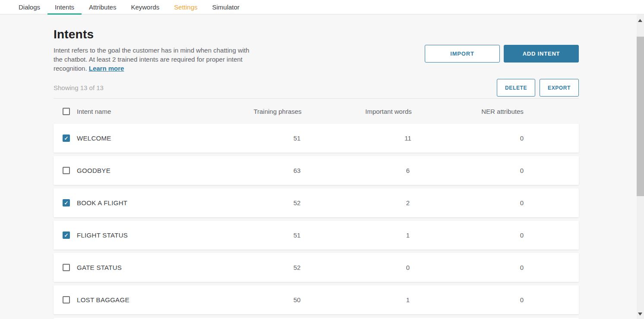 The image size is (644, 319). I want to click on import-button: IMPORT, so click(462, 53).